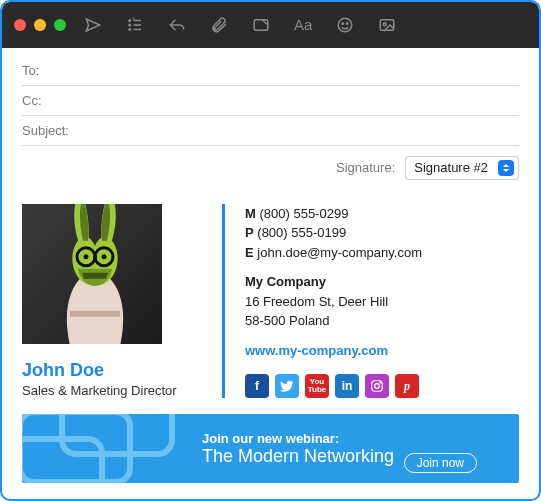  I want to click on social-icons: f You Tube in p, so click(382, 386).